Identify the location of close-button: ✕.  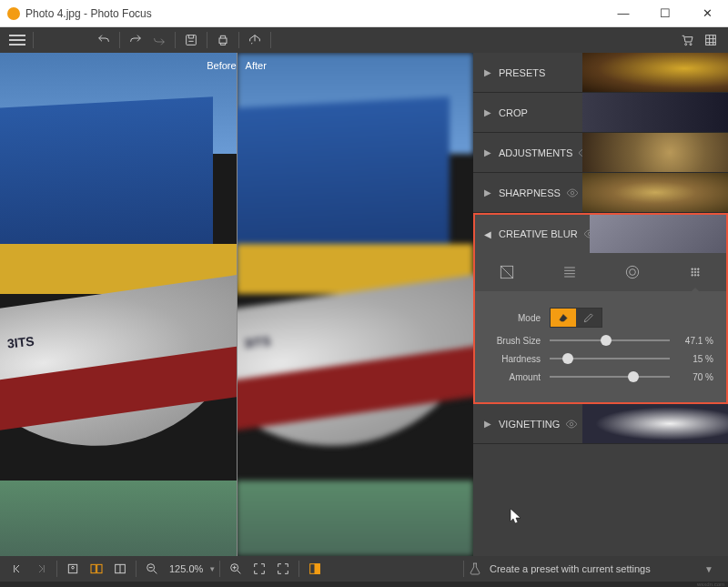
(707, 14).